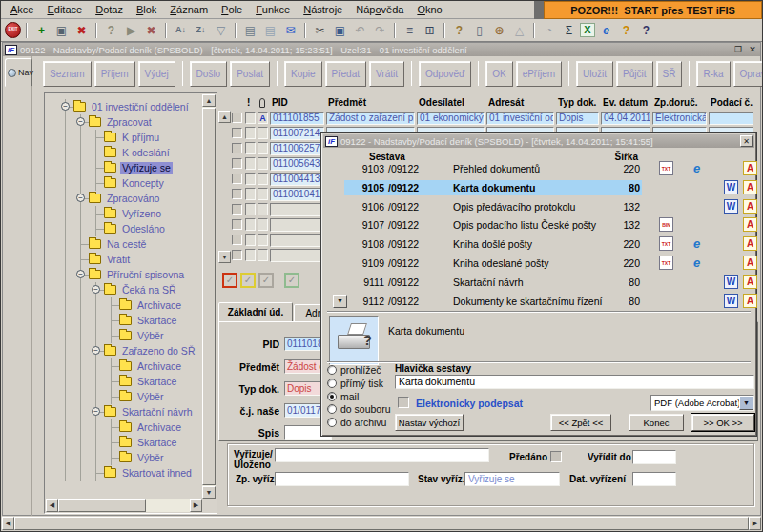 This screenshot has width=763, height=532. What do you see at coordinates (429, 422) in the screenshot?
I see `set-default-button: Nastav výchozí` at bounding box center [429, 422].